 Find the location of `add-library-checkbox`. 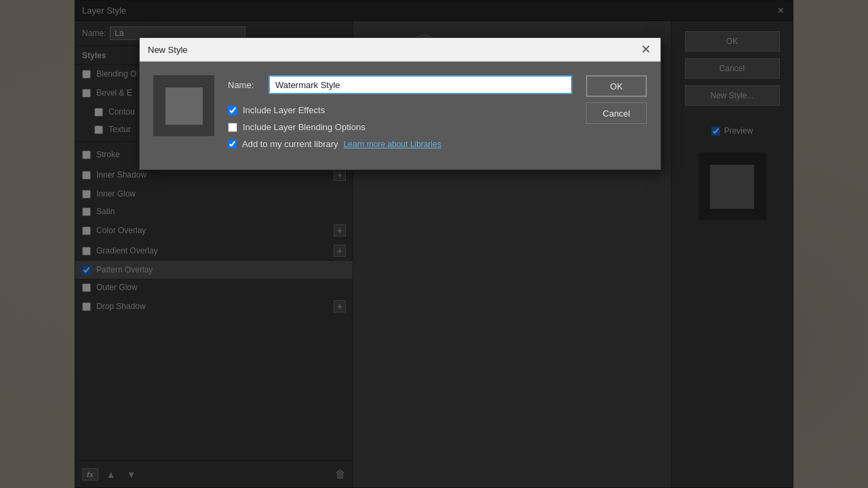

add-library-checkbox is located at coordinates (232, 144).